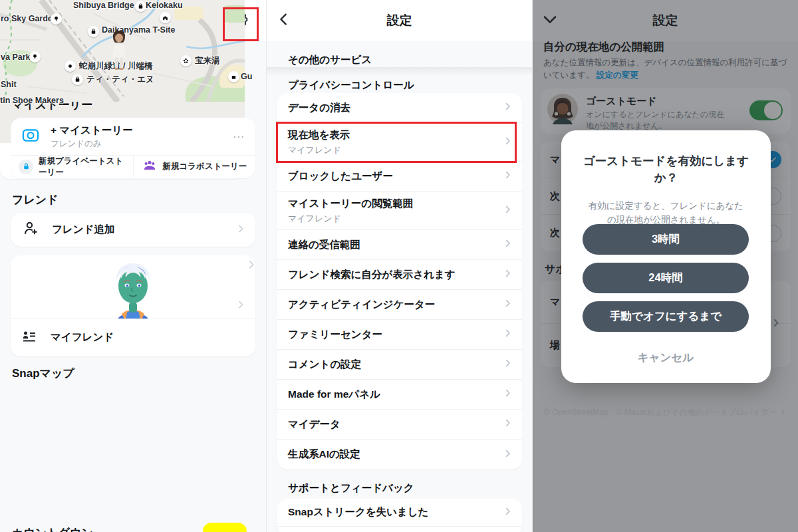 The height and width of the screenshot is (532, 798). I want to click on add-friend-icon, so click(30, 230).